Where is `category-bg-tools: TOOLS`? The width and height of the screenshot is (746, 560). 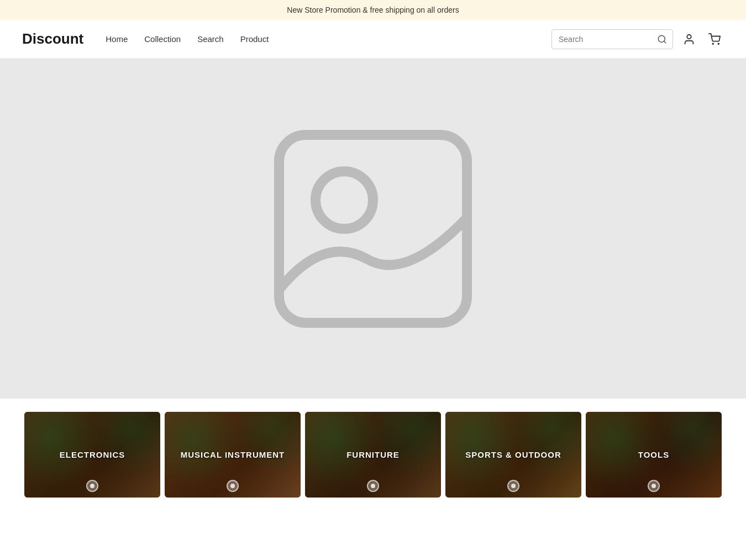 category-bg-tools: TOOLS is located at coordinates (654, 454).